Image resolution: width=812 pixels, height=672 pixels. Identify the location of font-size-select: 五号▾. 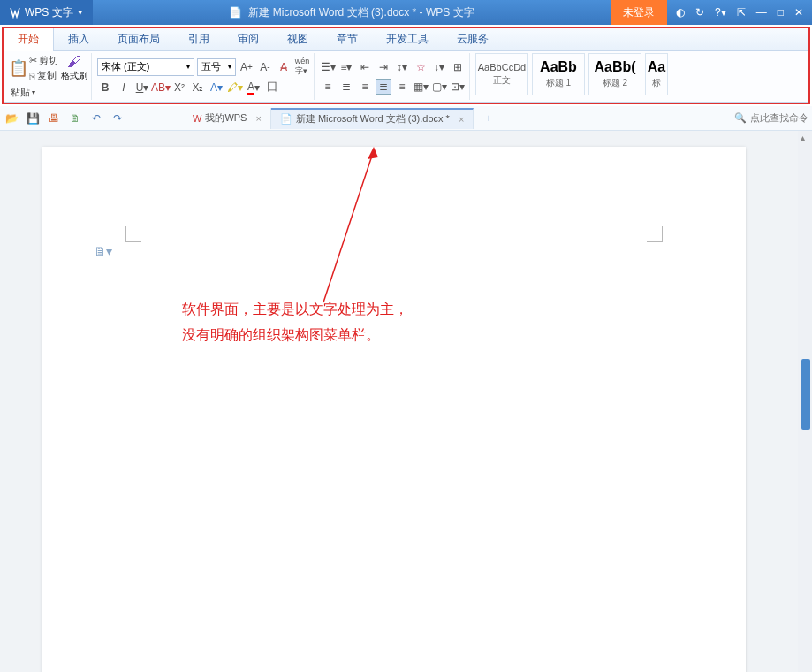
(216, 67).